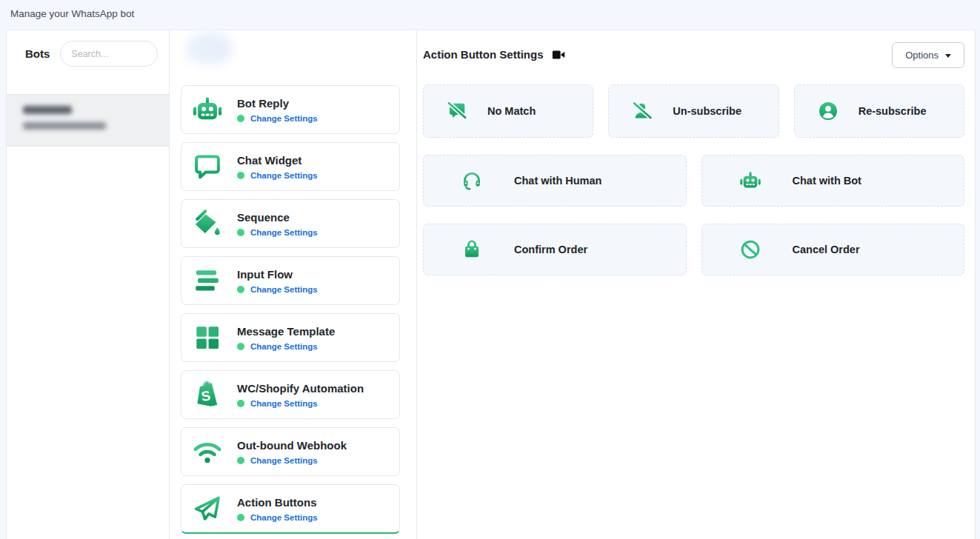 The width and height of the screenshot is (980, 539). What do you see at coordinates (642, 111) in the screenshot?
I see `person-slash-icon` at bounding box center [642, 111].